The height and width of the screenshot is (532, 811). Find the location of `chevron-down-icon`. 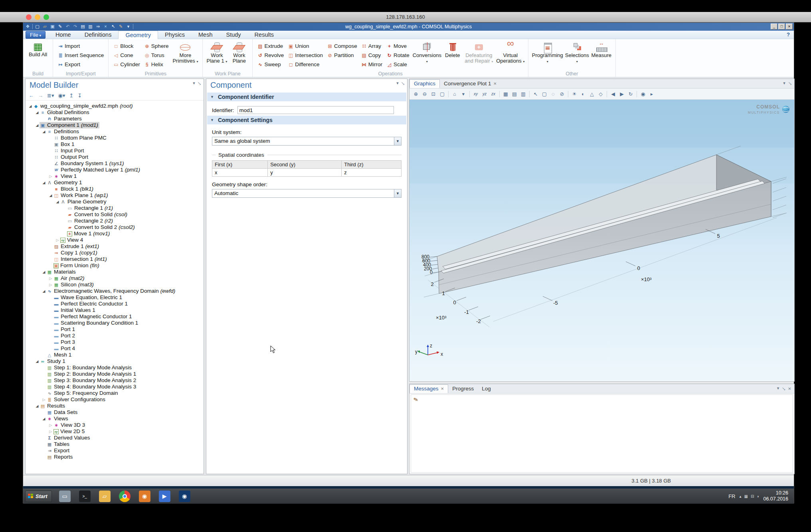

chevron-down-icon is located at coordinates (398, 83).